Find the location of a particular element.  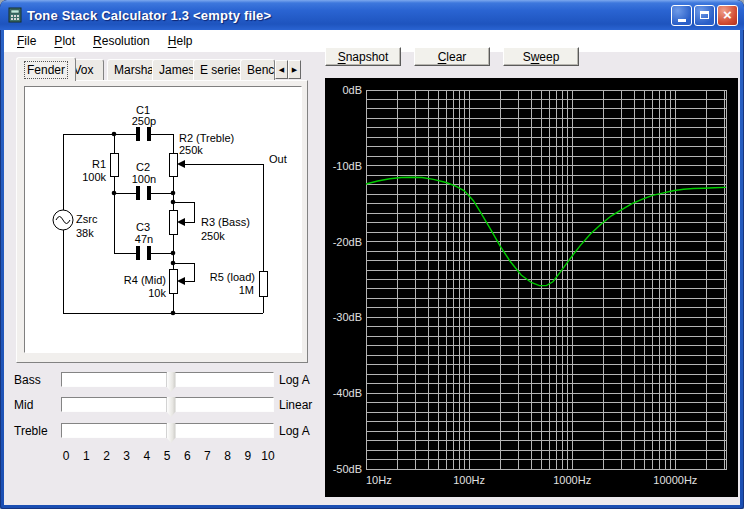

y-tick-label: -20dB is located at coordinates (348, 242).